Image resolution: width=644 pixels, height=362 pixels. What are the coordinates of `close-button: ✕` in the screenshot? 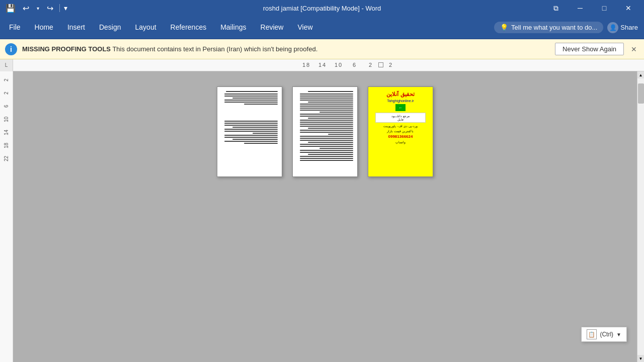 It's located at (628, 8).